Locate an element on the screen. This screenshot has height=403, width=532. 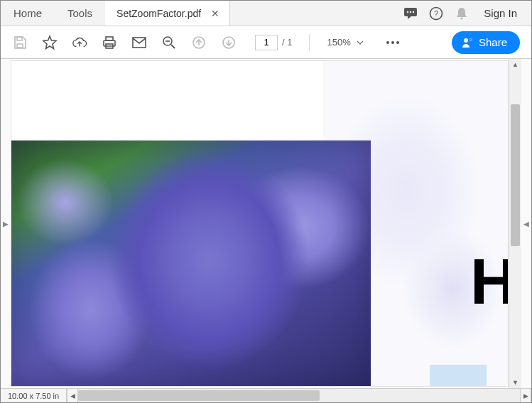
page-total-label: / 1 is located at coordinates (287, 43).